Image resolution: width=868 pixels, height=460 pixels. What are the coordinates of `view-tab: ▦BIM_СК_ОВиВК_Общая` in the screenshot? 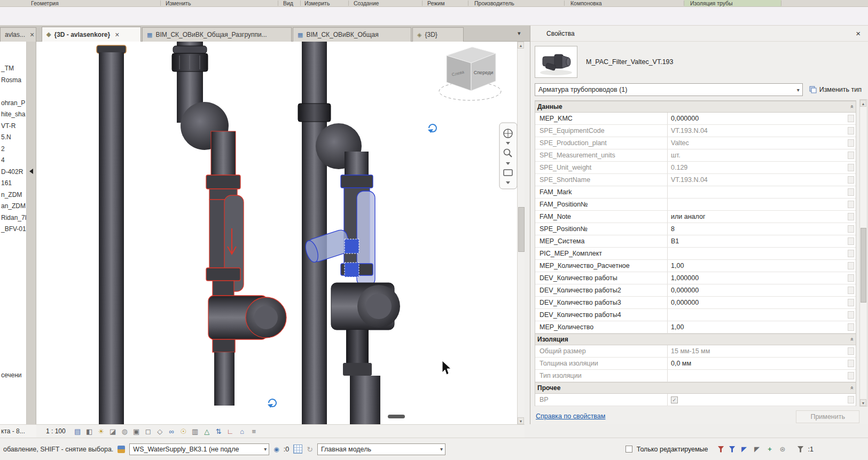 It's located at (352, 34).